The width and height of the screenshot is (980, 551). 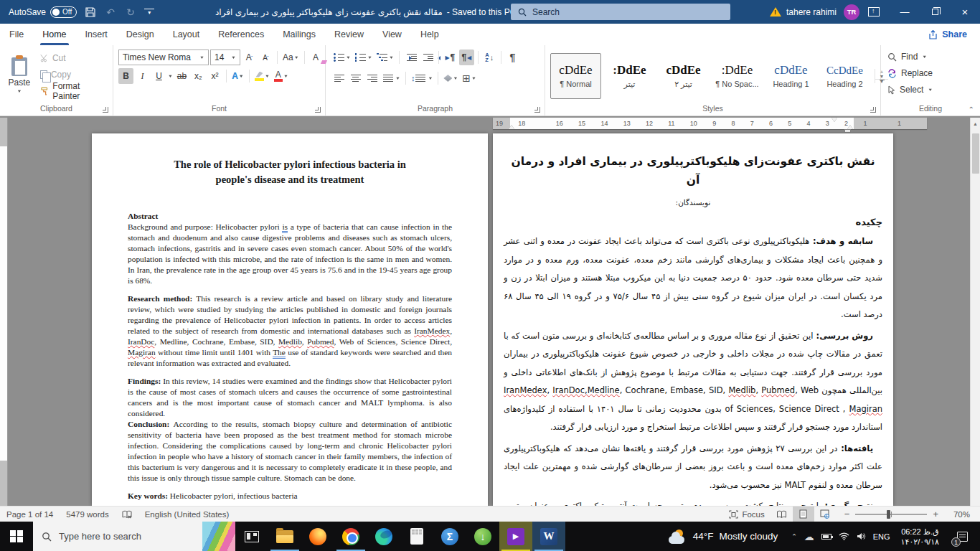 I want to click on customize-qat-icon: ▾, so click(x=149, y=12).